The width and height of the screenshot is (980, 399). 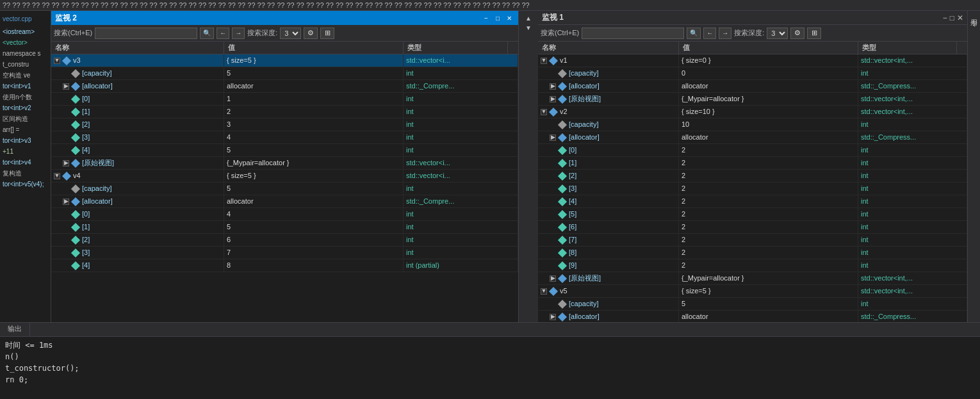 What do you see at coordinates (573, 188) in the screenshot?
I see `var-name: [3]` at bounding box center [573, 188].